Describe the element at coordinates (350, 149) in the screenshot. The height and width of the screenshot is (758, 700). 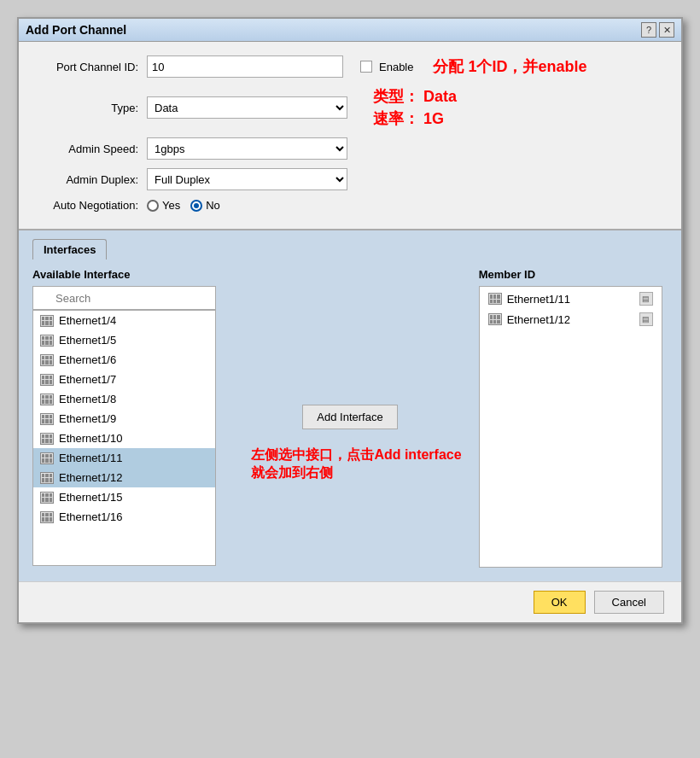
I see `admin-speed-row: Admin Speed: 1gbps 10gbps Auto` at that location.